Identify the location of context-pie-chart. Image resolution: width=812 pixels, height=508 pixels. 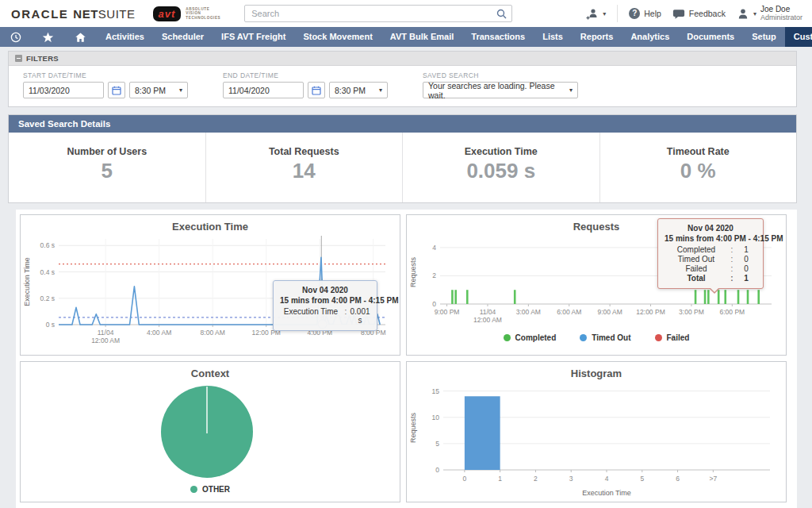
(207, 430).